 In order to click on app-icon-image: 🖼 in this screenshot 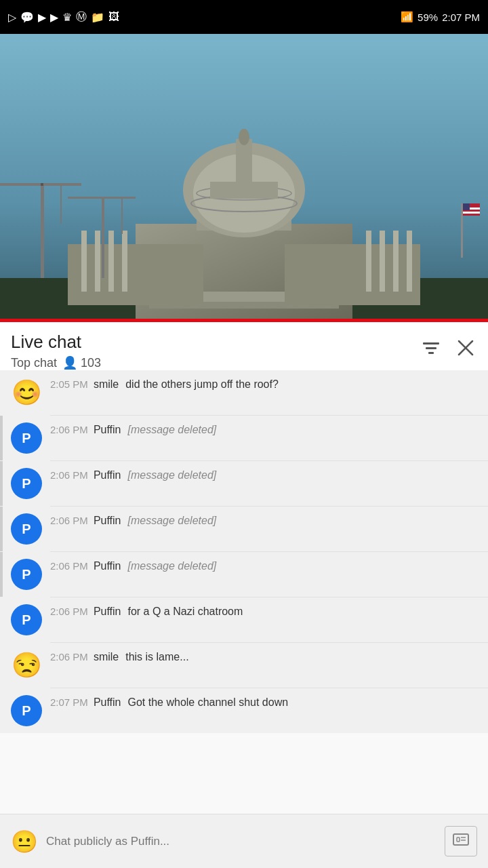, I will do `click(114, 17)`.